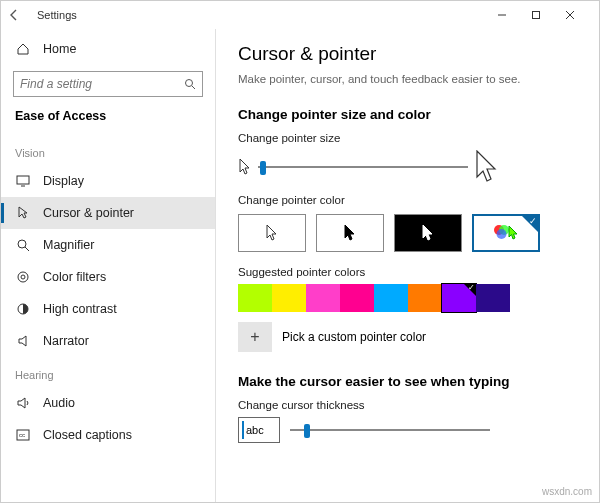 Image resolution: width=600 pixels, height=503 pixels. Describe the element at coordinates (108, 435) in the screenshot. I see `sidebar-item-closed-captions: cc Closed captions` at that location.